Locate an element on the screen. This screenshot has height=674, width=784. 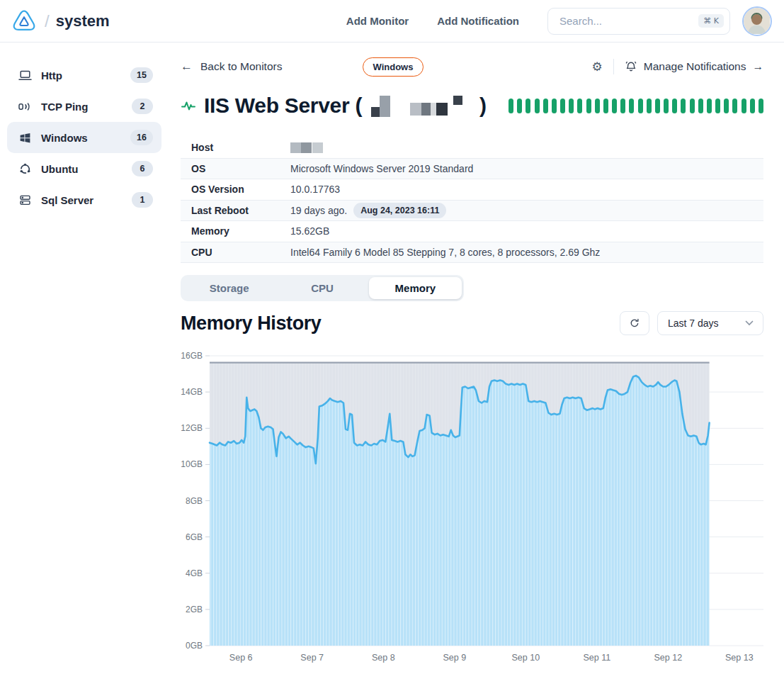
info-value: 19 days ago.Aug 24, 2023 16:11 is located at coordinates (368, 210).